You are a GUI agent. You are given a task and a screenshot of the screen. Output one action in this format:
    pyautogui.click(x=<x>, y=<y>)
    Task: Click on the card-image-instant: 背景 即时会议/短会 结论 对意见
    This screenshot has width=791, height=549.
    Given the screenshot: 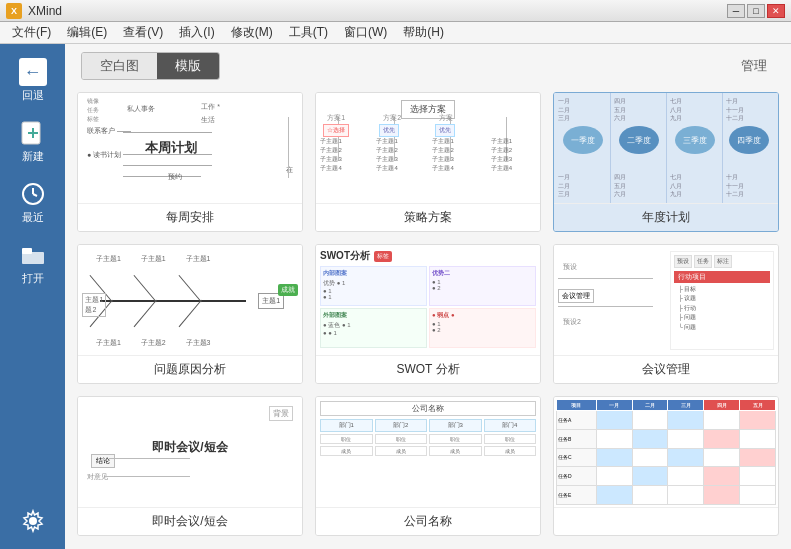 What is the action you would take?
    pyautogui.click(x=190, y=452)
    